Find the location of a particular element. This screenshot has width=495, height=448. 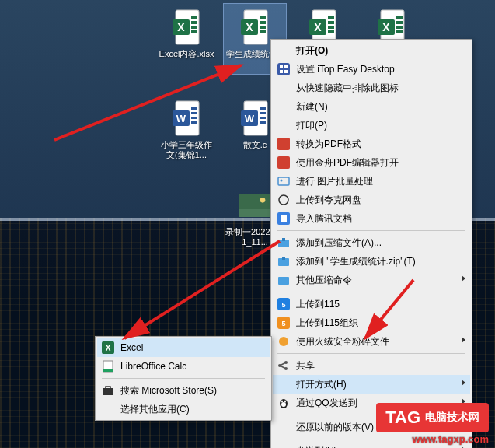

menu-quark: 上传到夸克网盘 is located at coordinates (371, 200).